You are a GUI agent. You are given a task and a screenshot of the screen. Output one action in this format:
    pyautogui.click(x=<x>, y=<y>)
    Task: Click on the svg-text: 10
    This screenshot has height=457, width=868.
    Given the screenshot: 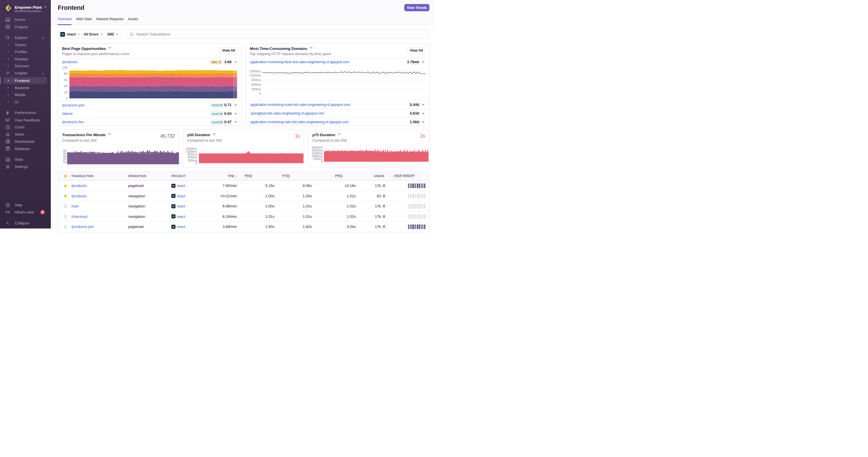 What is the action you would take?
    pyautogui.click(x=65, y=162)
    